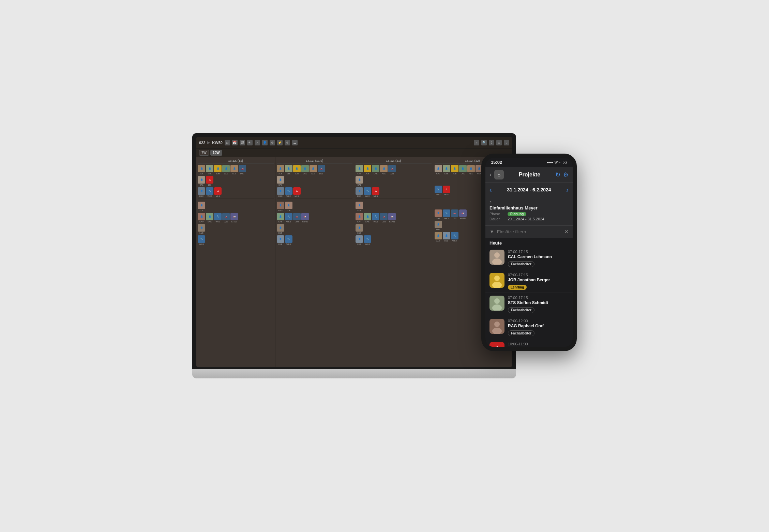 Image resolution: width=769 pixels, height=532 pixels. Describe the element at coordinates (499, 143) in the screenshot. I see `toolbar-icon-settings: ⚙` at that location.